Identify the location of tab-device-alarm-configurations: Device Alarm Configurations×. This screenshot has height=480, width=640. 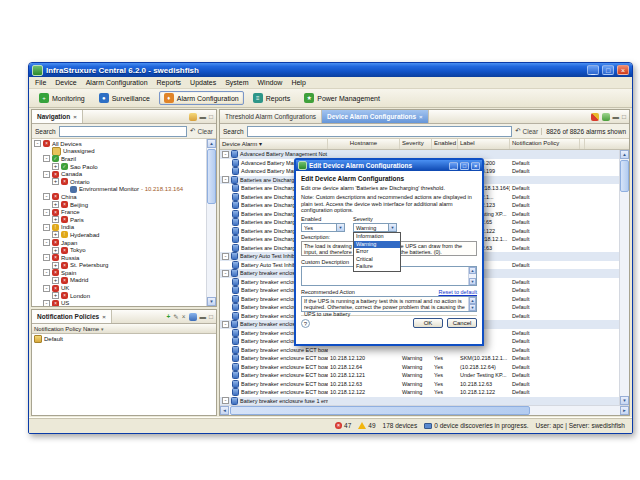
(376, 116).